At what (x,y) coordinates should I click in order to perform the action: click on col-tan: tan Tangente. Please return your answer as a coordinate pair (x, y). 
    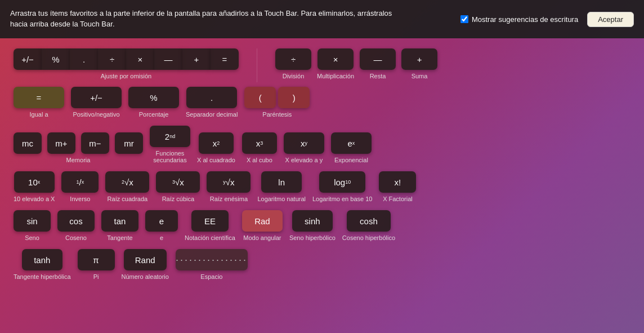
    Looking at the image, I should click on (120, 225).